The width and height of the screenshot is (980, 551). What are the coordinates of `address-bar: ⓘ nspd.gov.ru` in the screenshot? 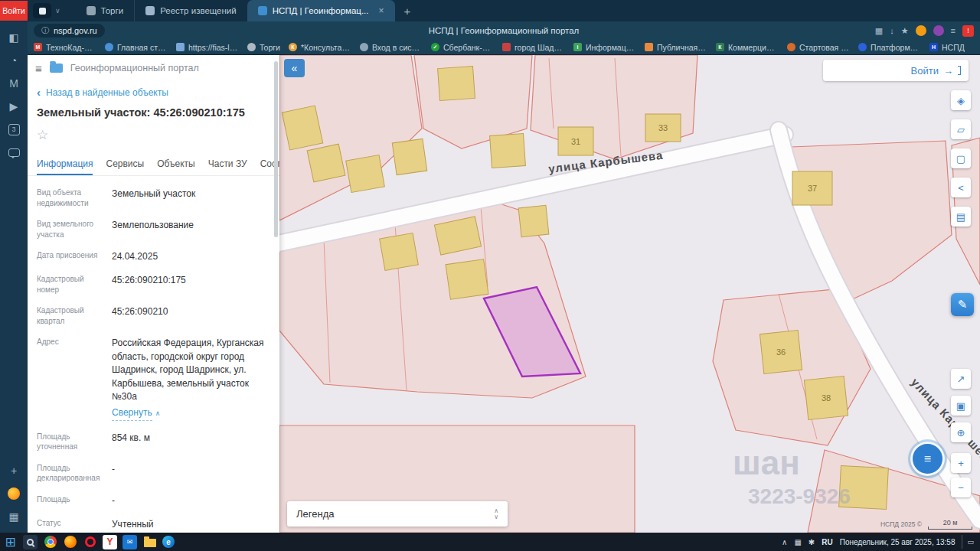 It's located at (69, 31).